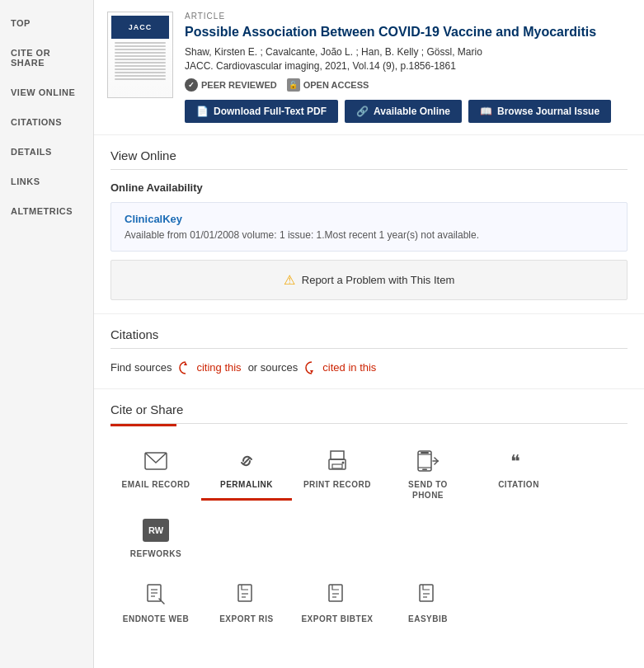 Image resolution: width=644 pixels, height=668 pixels. What do you see at coordinates (247, 604) in the screenshot?
I see `export-ris-tool: EXPORT RIS` at bounding box center [247, 604].